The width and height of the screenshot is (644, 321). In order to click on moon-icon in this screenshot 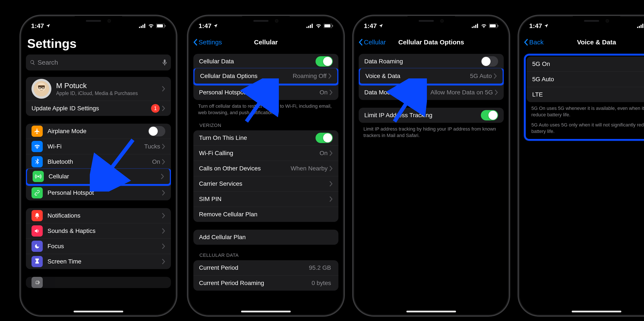, I will do `click(37, 246)`.